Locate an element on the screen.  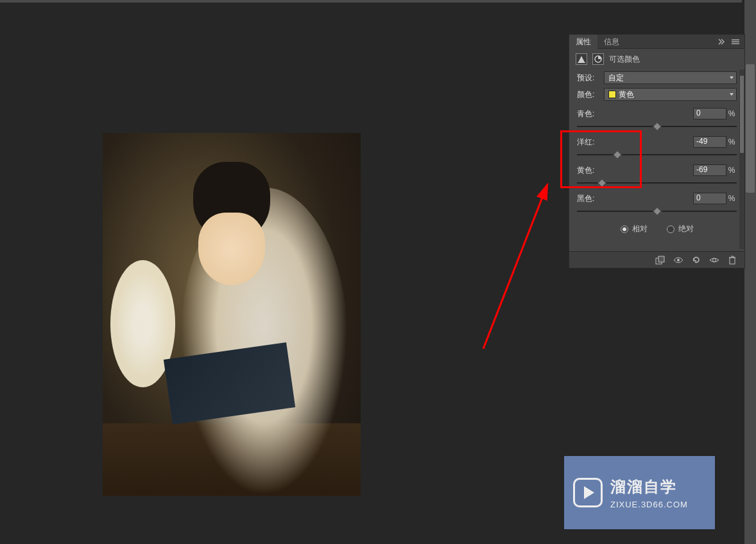
magenta-slider-thumb is located at coordinates (617, 155).